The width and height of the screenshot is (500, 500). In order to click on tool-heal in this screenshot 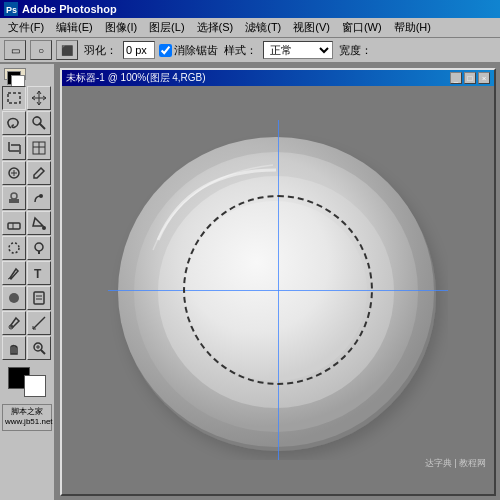, I will do `click(14, 173)`.